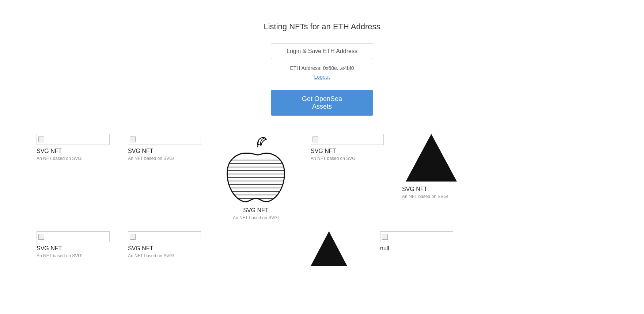 This screenshot has height=314, width=644. What do you see at coordinates (73, 147) in the screenshot?
I see `nft-card-1: SVG NFT An NFT based on SVG!` at bounding box center [73, 147].